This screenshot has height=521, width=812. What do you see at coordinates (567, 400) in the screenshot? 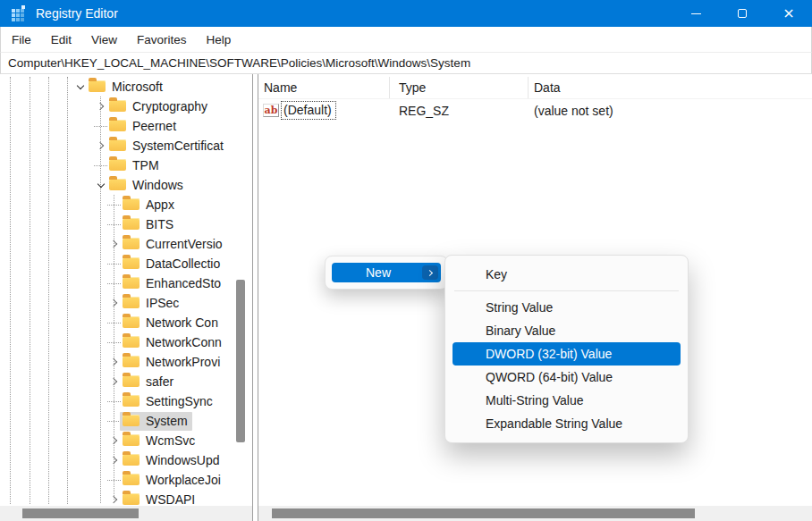
I see `menu-item-multi-string-value: Multi-String Value` at bounding box center [567, 400].